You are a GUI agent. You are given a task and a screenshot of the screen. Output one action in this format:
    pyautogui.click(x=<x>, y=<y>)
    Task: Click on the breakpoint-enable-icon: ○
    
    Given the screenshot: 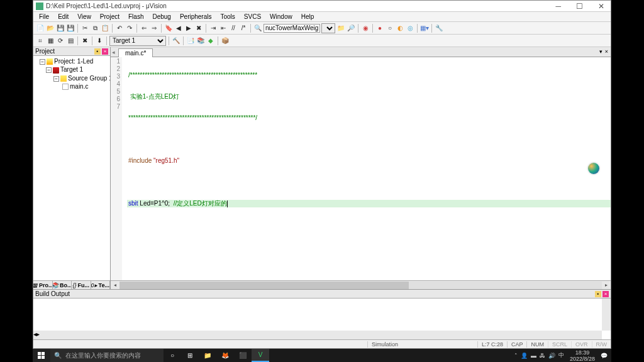 What is the action you would take?
    pyautogui.click(x=390, y=28)
    